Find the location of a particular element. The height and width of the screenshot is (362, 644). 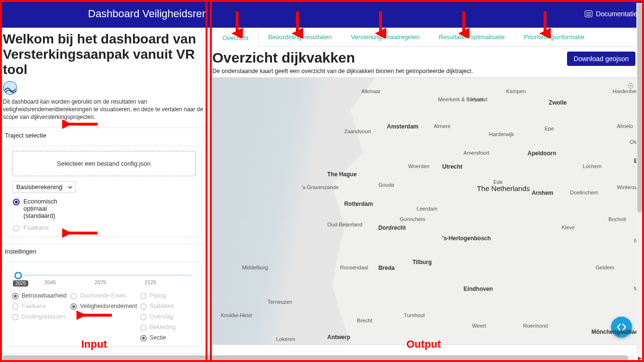

slider-thumb is located at coordinates (18, 276).